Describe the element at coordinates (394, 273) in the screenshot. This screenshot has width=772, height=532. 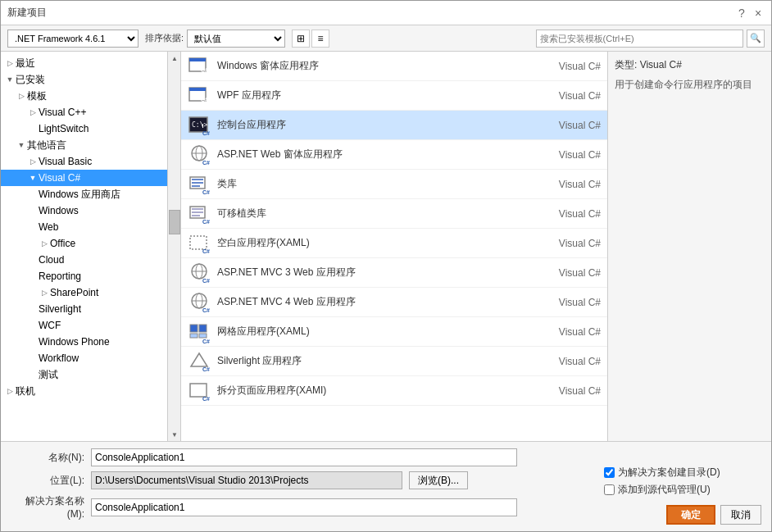
I see `template-mvc3: C# ASP.NET MVC 3 Web 应用程序 Visual C#` at that location.